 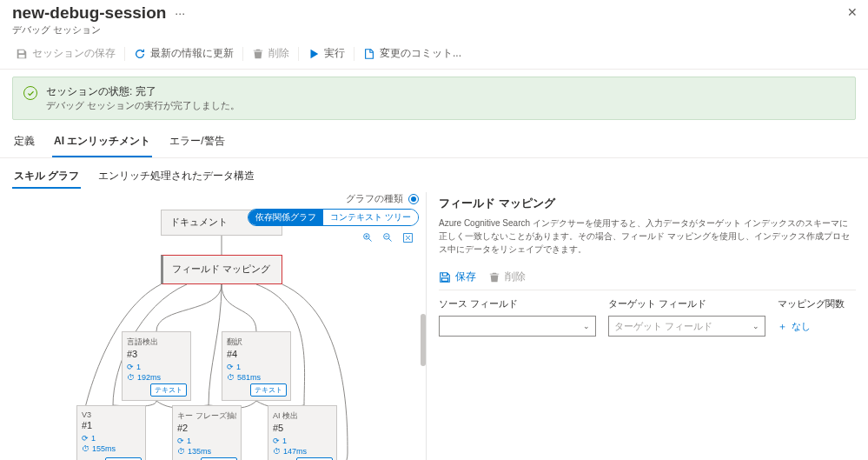 What do you see at coordinates (256, 354) in the screenshot?
I see `skill-number: #4` at bounding box center [256, 354].